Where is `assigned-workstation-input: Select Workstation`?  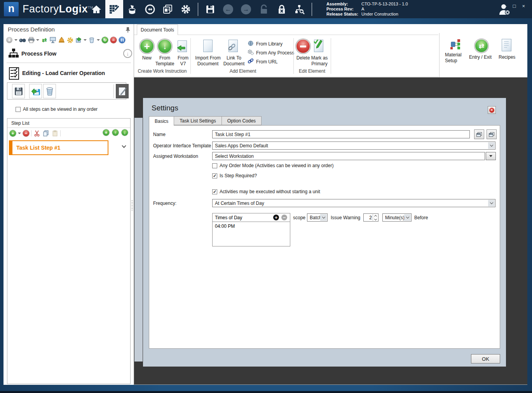 assigned-workstation-input: Select Workstation is located at coordinates (349, 156).